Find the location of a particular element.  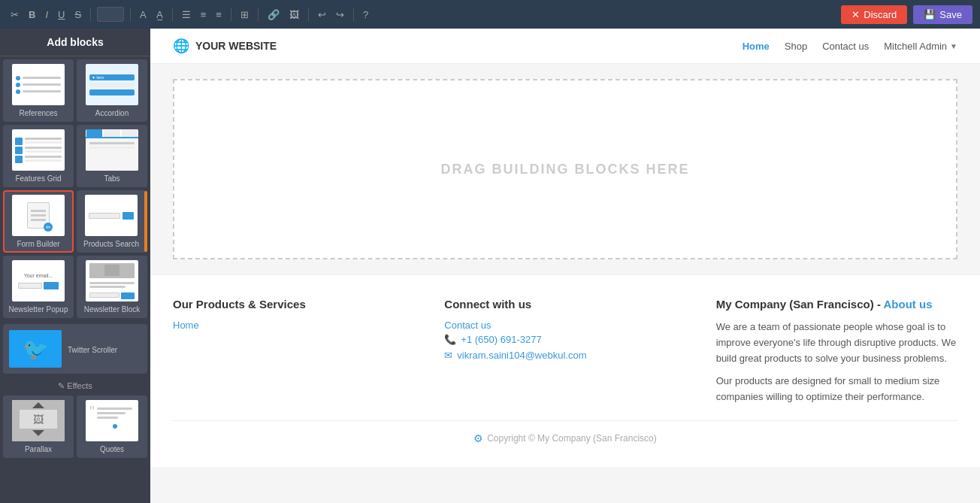

close-icon: ✕ is located at coordinates (855, 15).